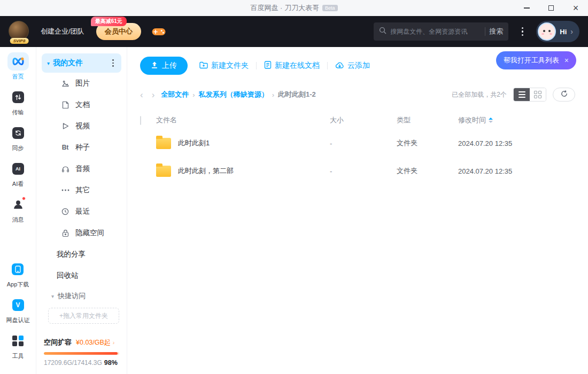  Describe the element at coordinates (18, 138) in the screenshot. I see `rail-item-sync: 同步` at that location.